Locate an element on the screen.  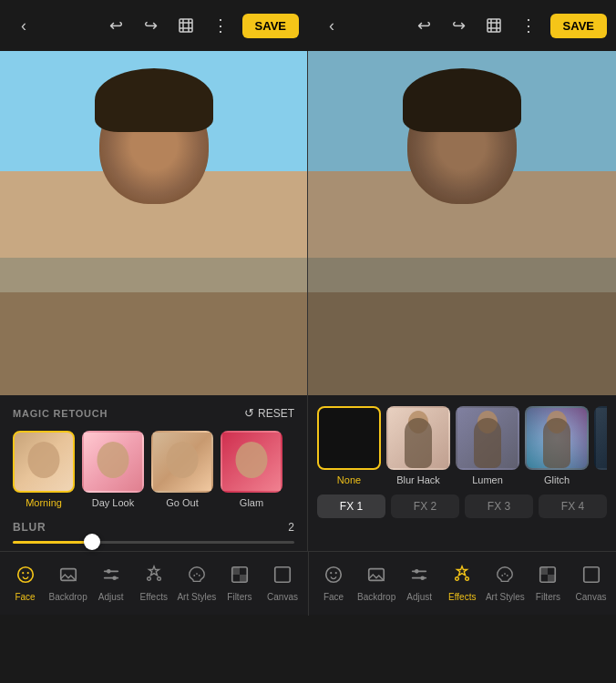
nav-face-right: Face is located at coordinates (334, 583).